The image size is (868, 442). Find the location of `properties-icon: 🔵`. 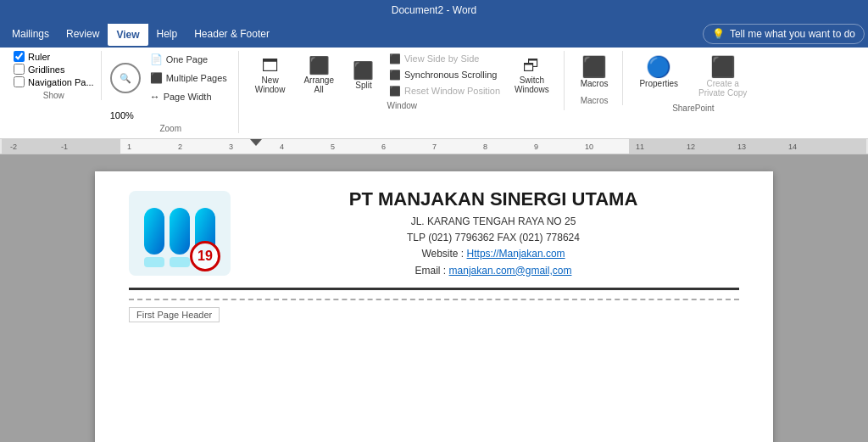

properties-icon: 🔵 is located at coordinates (659, 67).